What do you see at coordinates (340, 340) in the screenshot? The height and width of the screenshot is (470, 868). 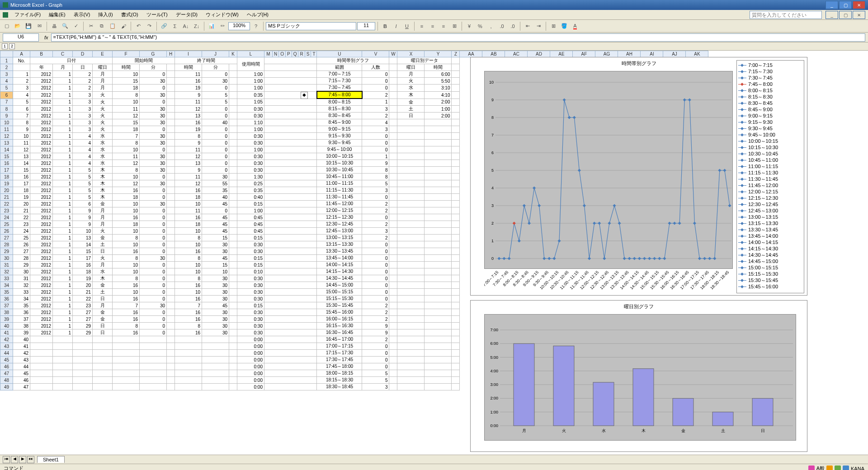 I see `cell-selected: 16:45～17:00` at bounding box center [340, 340].